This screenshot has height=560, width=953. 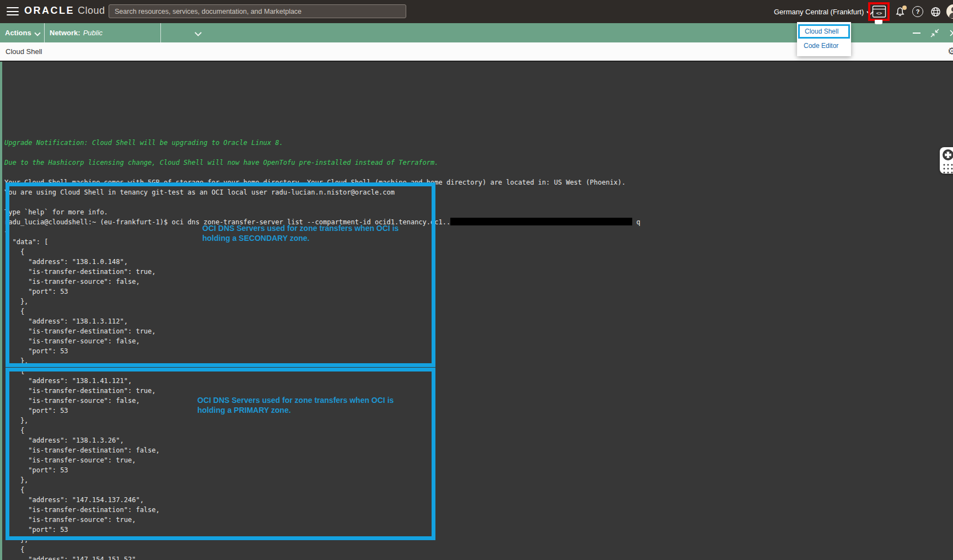 I want to click on terminal-line: "address": "147.154.151.52",, so click(x=322, y=557).